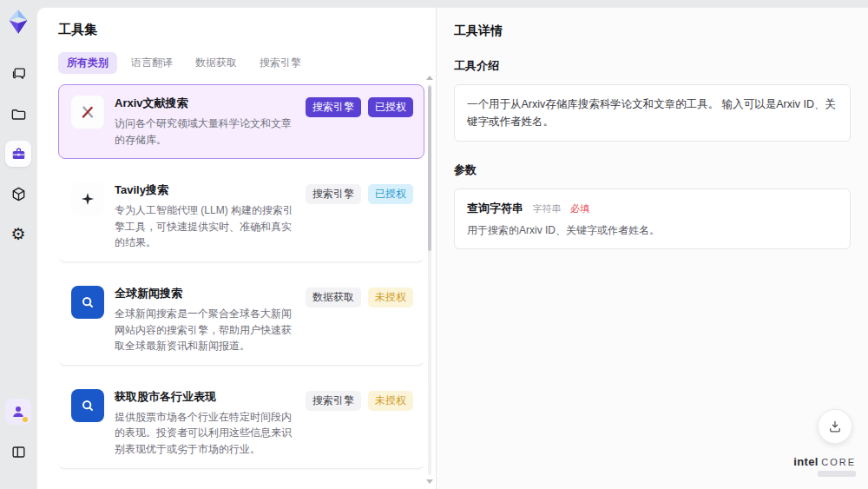 This screenshot has width=868, height=489. What do you see at coordinates (495, 208) in the screenshot?
I see `param-name: 查询字符串` at bounding box center [495, 208].